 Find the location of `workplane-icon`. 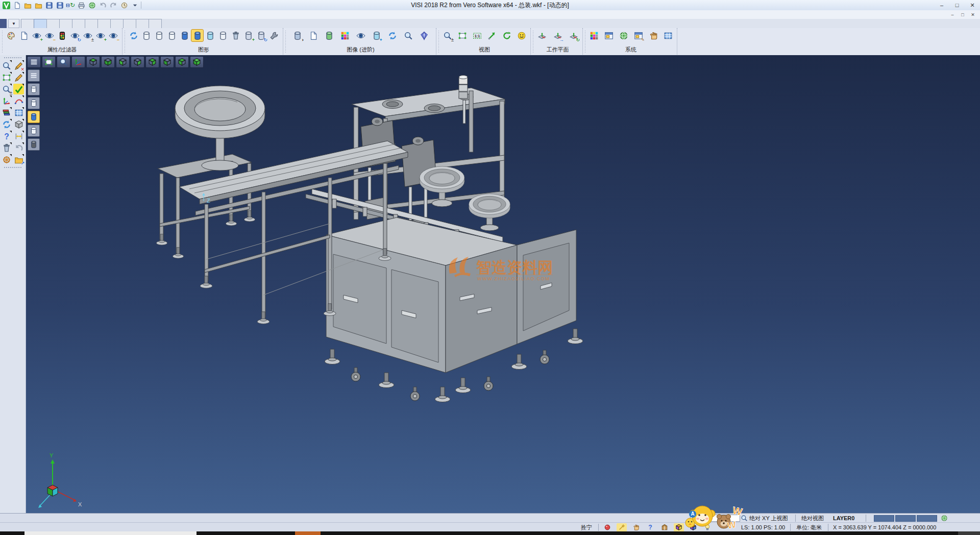

workplane-icon is located at coordinates (542, 36).